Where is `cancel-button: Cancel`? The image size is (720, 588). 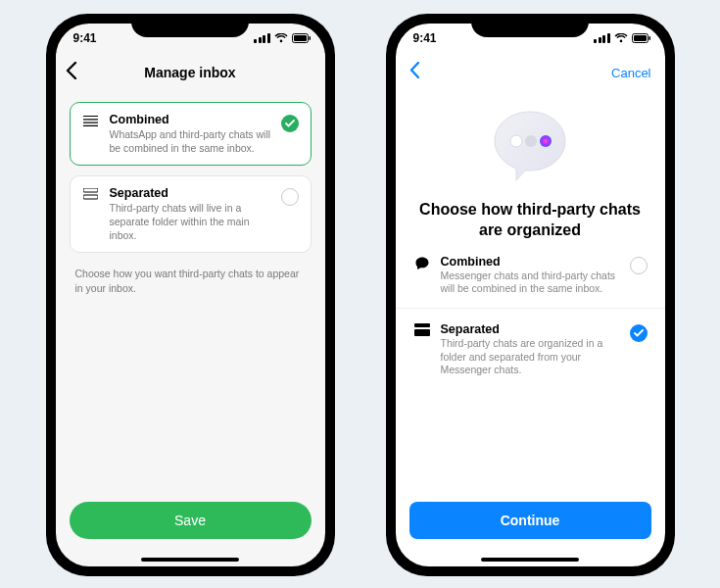 cancel-button: Cancel is located at coordinates (631, 73).